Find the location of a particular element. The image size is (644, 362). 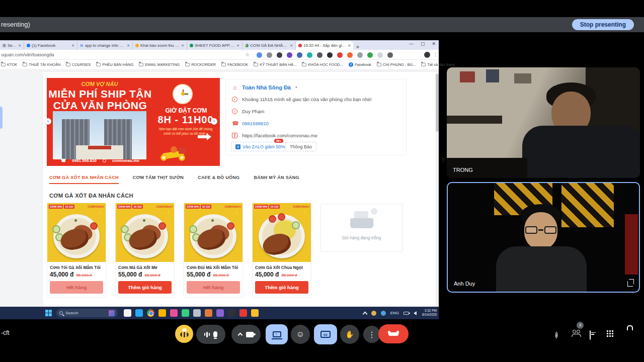

chrome-icon is located at coordinates (151, 313).